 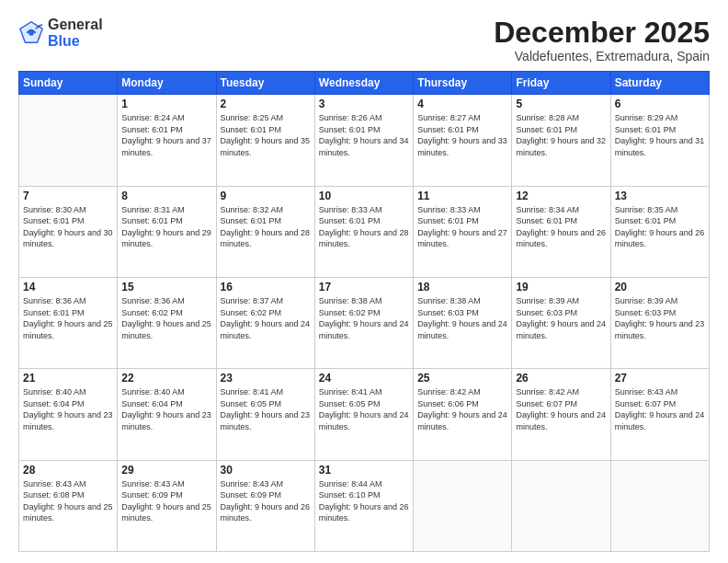 I want to click on month-title: December 2025, so click(x=601, y=33).